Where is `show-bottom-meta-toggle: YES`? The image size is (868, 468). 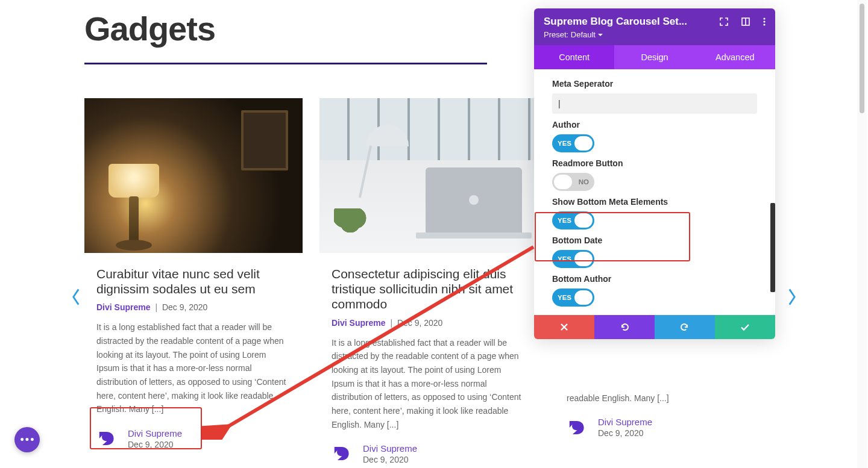
show-bottom-meta-toggle: YES is located at coordinates (573, 220).